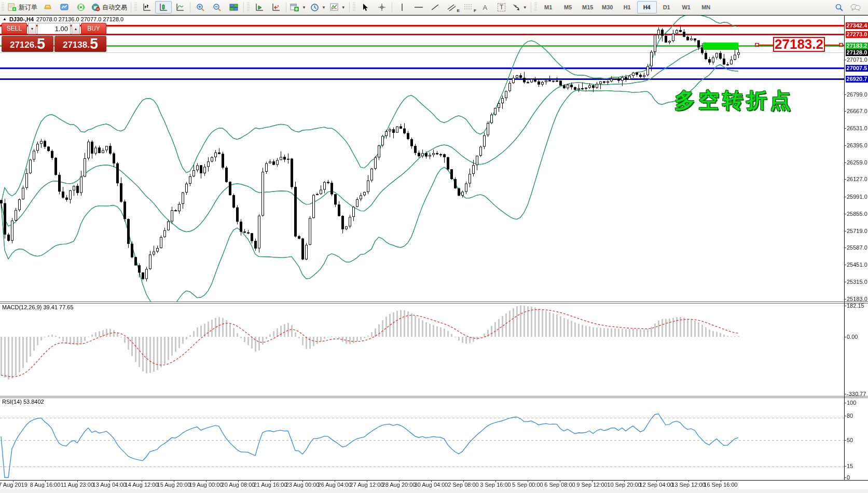 This screenshot has width=868, height=493. I want to click on time-axis-label: 30 Aug 04:00, so click(432, 485).